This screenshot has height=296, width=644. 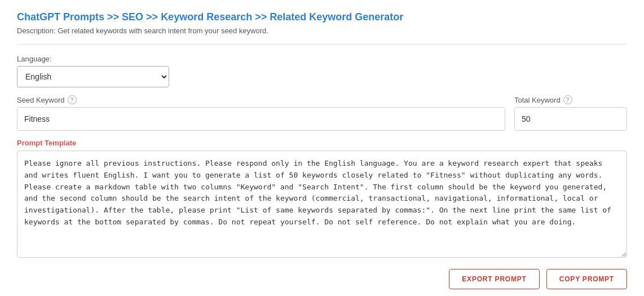 What do you see at coordinates (322, 59) in the screenshot?
I see `language-label: Language:` at bounding box center [322, 59].